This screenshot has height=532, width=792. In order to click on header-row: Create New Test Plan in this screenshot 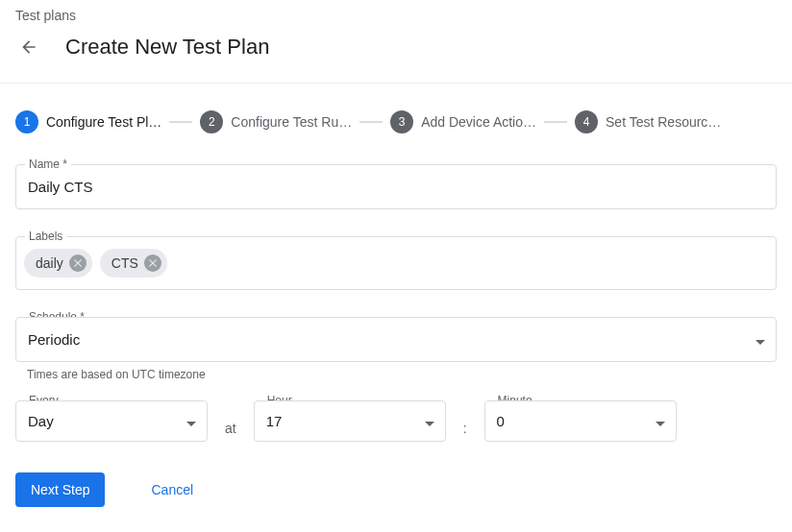, I will do `click(396, 58)`.